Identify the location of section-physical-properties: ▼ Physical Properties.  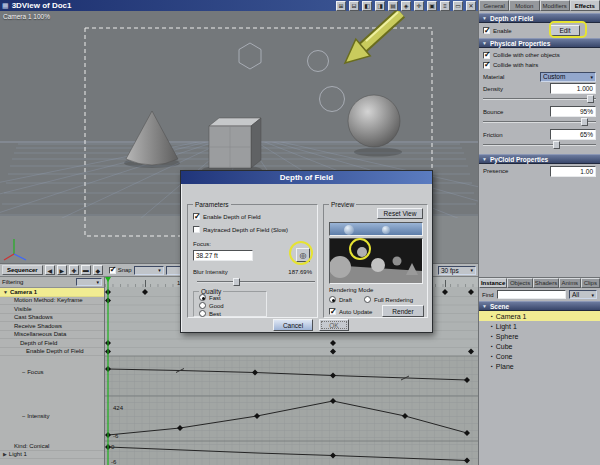
(540, 43).